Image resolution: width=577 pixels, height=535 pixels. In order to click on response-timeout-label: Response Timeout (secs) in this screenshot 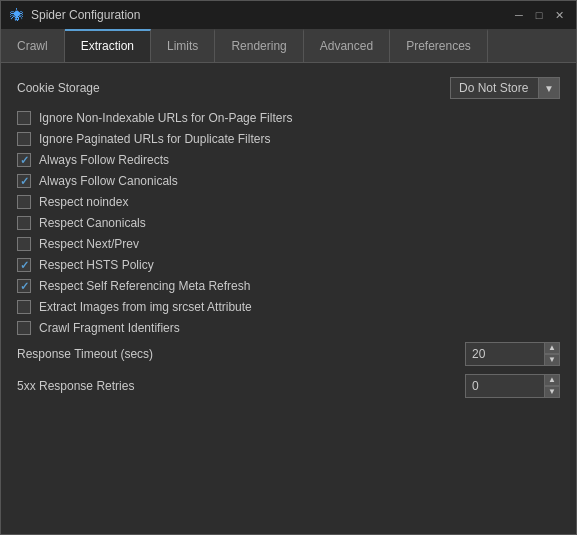, I will do `click(85, 354)`.